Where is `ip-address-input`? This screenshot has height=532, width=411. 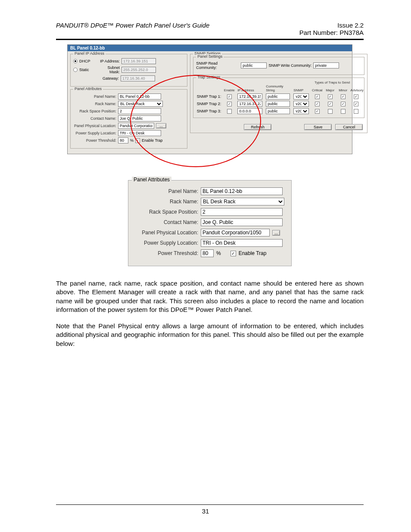
ip-address-input is located at coordinates (139, 61).